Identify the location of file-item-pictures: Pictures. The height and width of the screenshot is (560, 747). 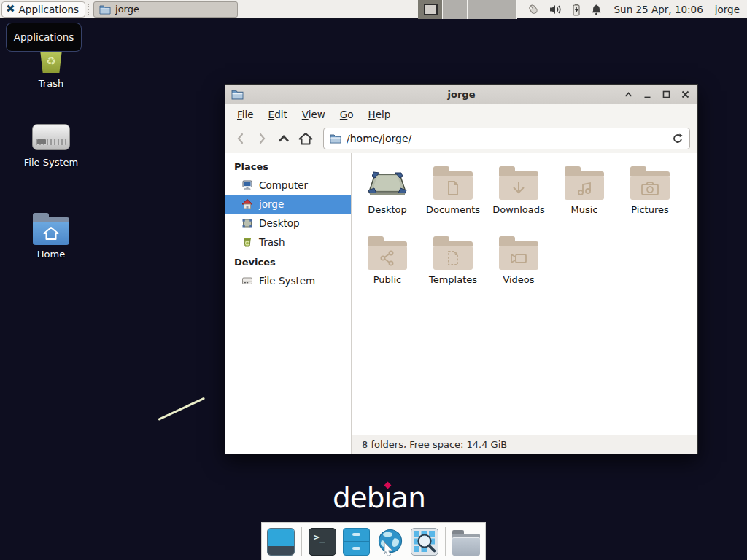
(650, 198).